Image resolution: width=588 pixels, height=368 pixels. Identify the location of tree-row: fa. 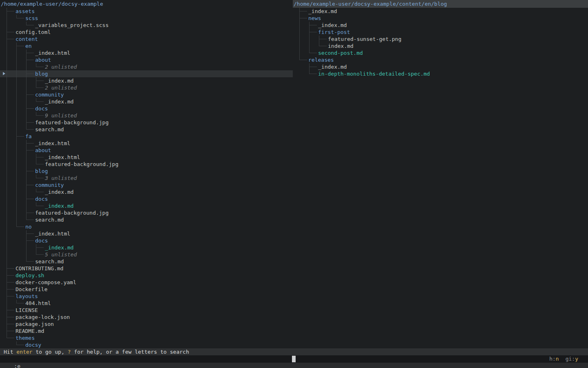
(146, 137).